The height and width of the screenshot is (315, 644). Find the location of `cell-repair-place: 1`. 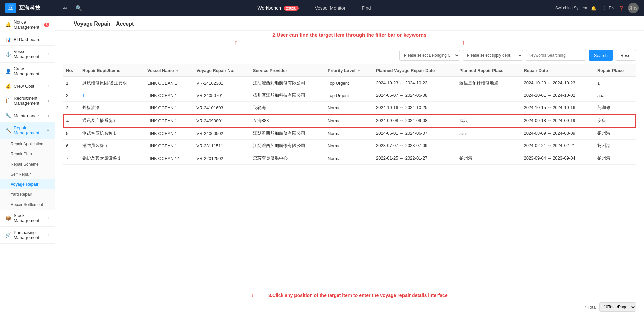

cell-repair-place: 1 is located at coordinates (615, 83).